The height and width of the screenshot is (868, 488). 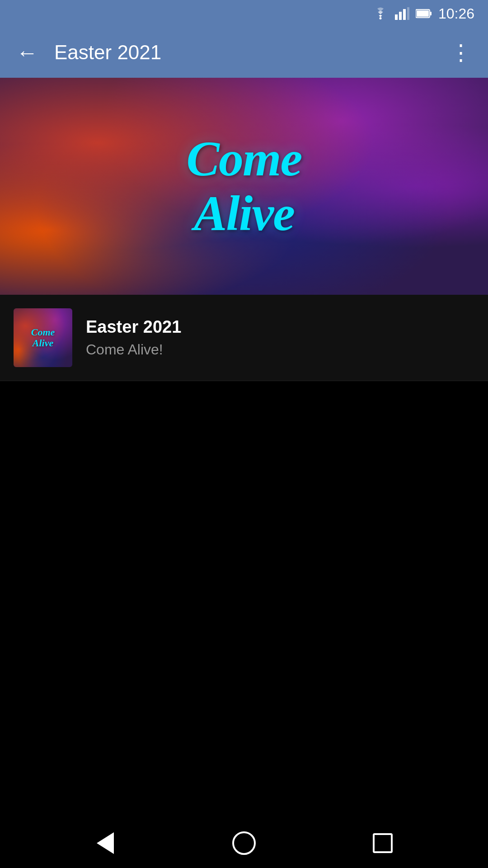 What do you see at coordinates (423, 14) in the screenshot?
I see `status-icons: 10:26` at bounding box center [423, 14].